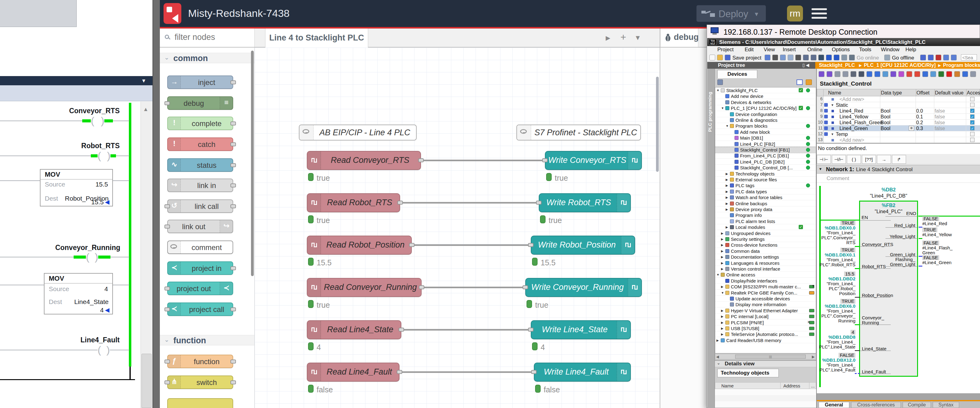  I want to click on tree-item: Stacklight_Control_DB [..., so click(765, 168).